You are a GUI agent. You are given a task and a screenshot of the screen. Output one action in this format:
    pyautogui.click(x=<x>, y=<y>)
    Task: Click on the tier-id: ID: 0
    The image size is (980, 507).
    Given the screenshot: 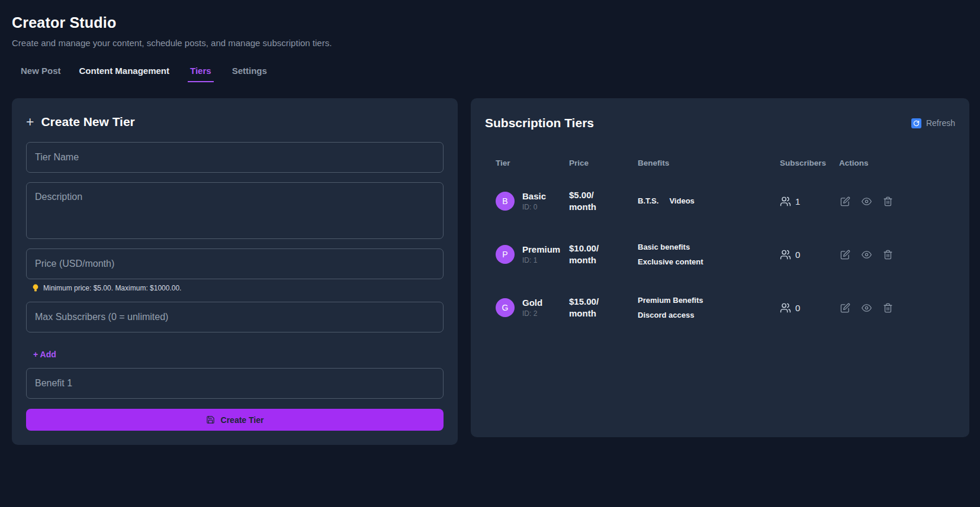 What is the action you would take?
    pyautogui.click(x=534, y=207)
    